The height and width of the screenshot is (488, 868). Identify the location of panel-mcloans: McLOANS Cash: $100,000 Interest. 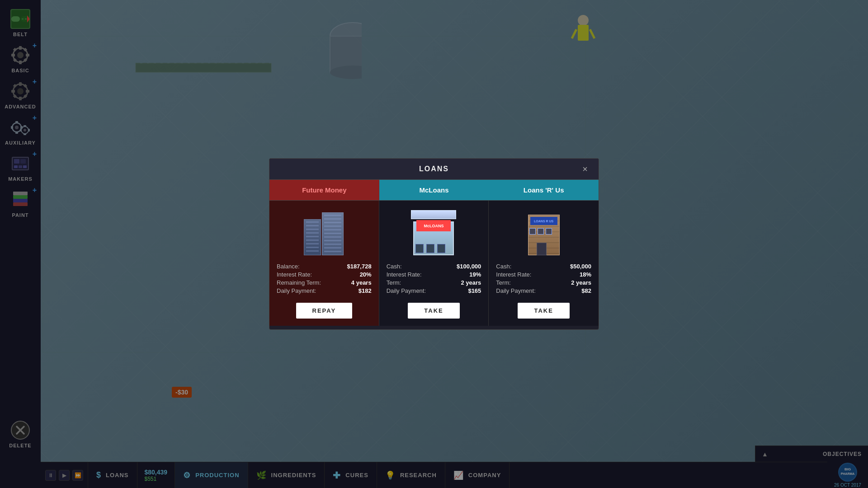
(434, 263).